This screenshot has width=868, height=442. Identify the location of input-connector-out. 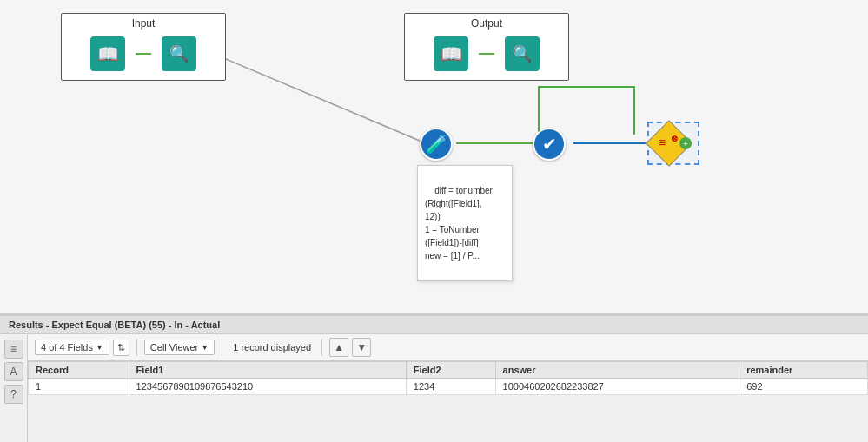
(143, 54).